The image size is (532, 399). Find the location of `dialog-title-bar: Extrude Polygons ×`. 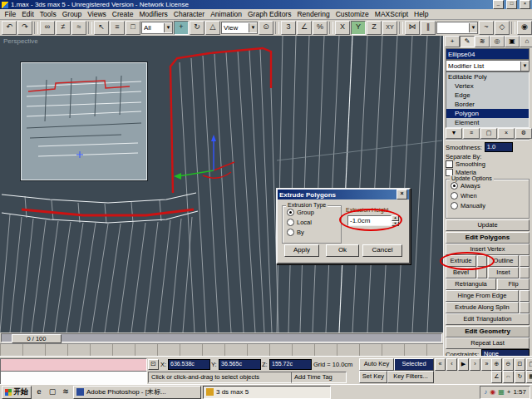

dialog-title-bar: Extrude Polygons × is located at coordinates (343, 195).